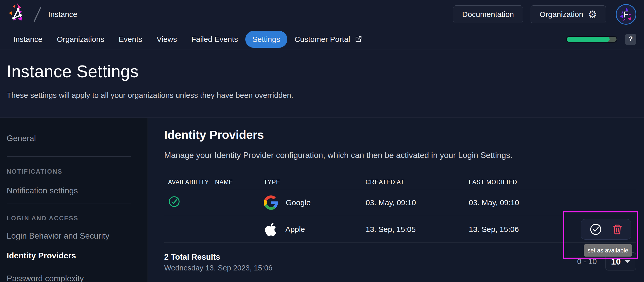  Describe the element at coordinates (167, 39) in the screenshot. I see `tab-views: Views` at that location.